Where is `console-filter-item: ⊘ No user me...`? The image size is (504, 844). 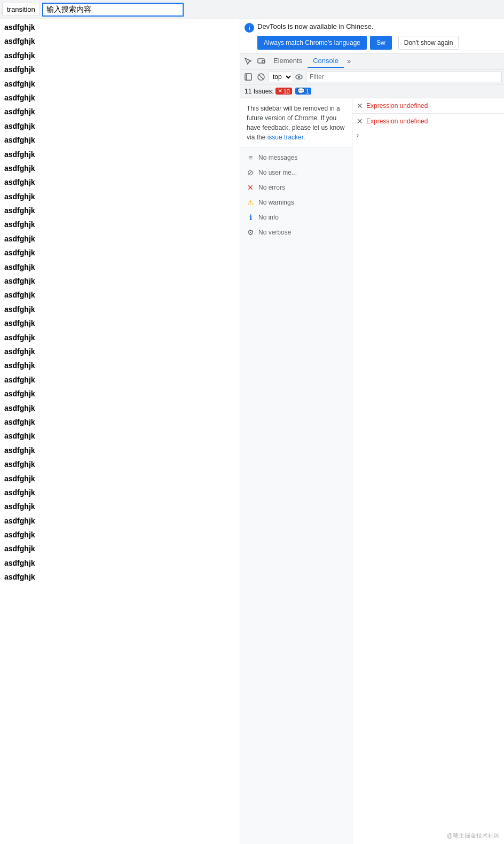 console-filter-item: ⊘ No user me... is located at coordinates (296, 173).